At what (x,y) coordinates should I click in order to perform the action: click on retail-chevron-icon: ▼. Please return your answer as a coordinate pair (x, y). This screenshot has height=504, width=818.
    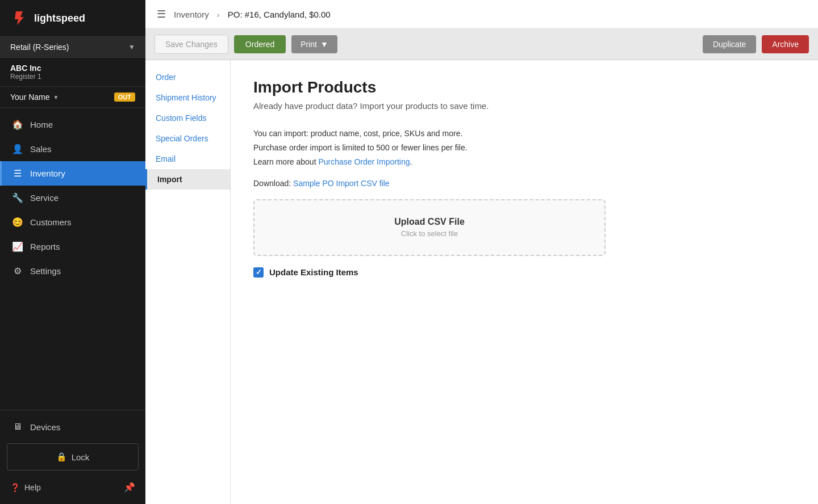
    Looking at the image, I should click on (132, 47).